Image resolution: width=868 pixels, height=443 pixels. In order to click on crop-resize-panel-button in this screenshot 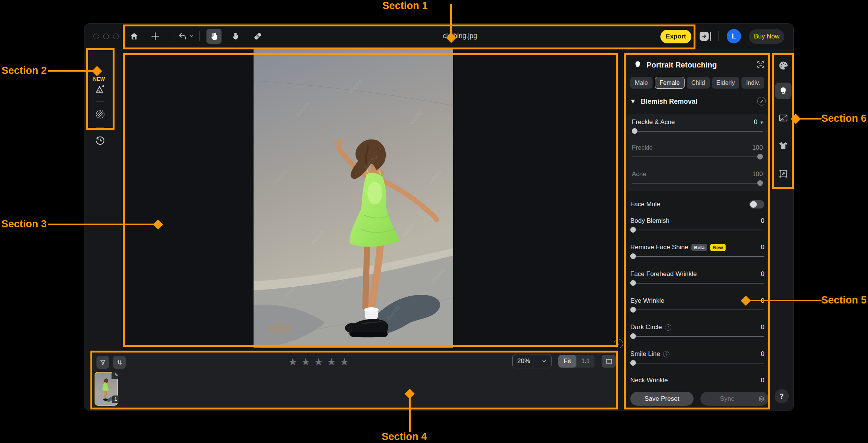, I will do `click(783, 174)`.